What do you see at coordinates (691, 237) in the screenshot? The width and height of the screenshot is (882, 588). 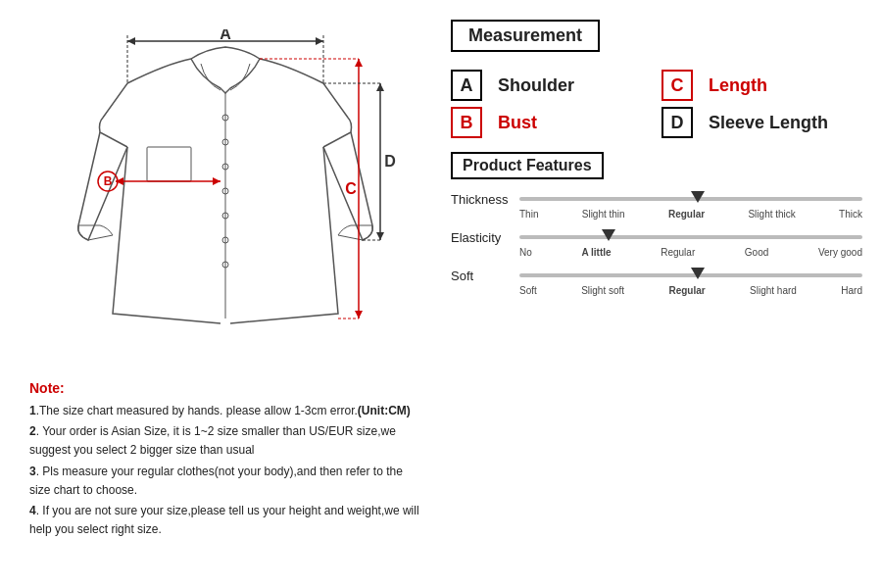 I see `elasticity-track` at bounding box center [691, 237].